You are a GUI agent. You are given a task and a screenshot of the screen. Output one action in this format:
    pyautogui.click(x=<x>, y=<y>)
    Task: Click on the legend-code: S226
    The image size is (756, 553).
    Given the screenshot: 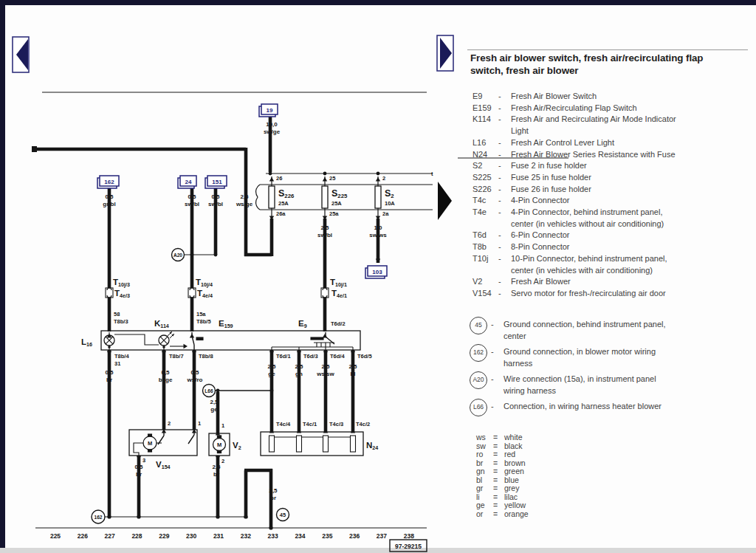 What is the action you would take?
    pyautogui.click(x=486, y=190)
    